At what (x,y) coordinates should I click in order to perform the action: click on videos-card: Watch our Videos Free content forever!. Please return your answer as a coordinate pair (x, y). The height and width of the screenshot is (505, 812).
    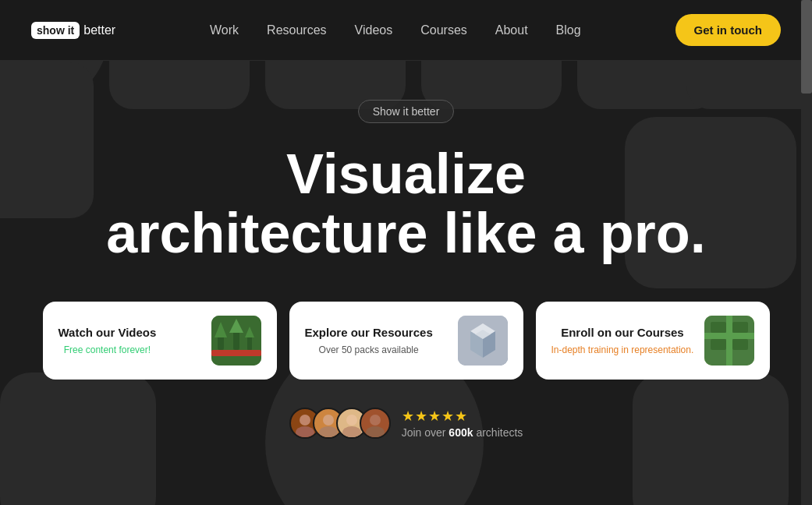
    Looking at the image, I should click on (160, 341).